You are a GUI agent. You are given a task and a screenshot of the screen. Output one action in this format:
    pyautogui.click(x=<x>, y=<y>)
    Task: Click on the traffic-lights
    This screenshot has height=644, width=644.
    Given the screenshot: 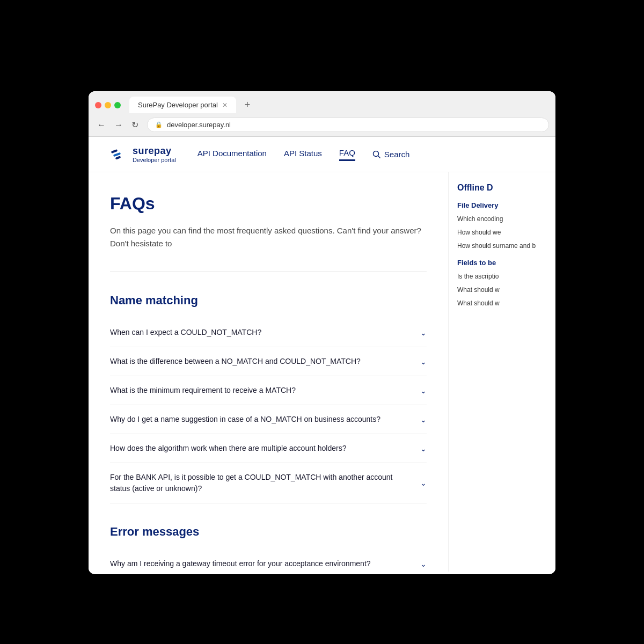 What is the action you would take?
    pyautogui.click(x=108, y=105)
    